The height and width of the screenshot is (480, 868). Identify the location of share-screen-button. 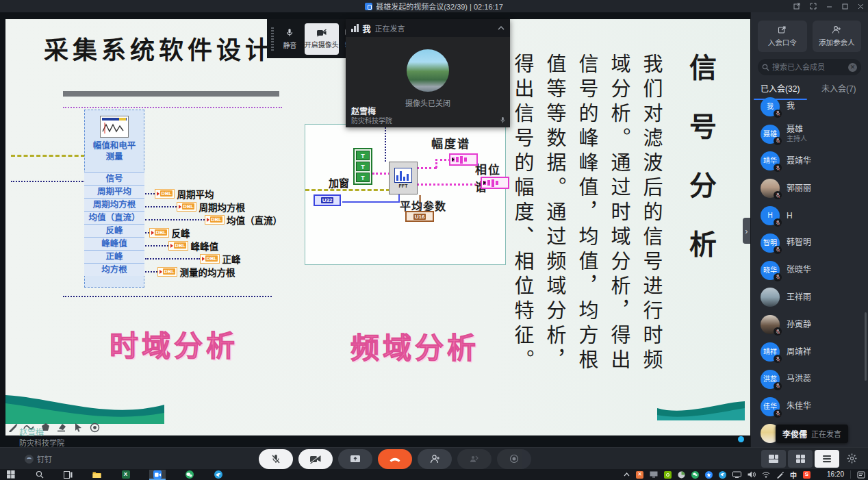
(355, 459).